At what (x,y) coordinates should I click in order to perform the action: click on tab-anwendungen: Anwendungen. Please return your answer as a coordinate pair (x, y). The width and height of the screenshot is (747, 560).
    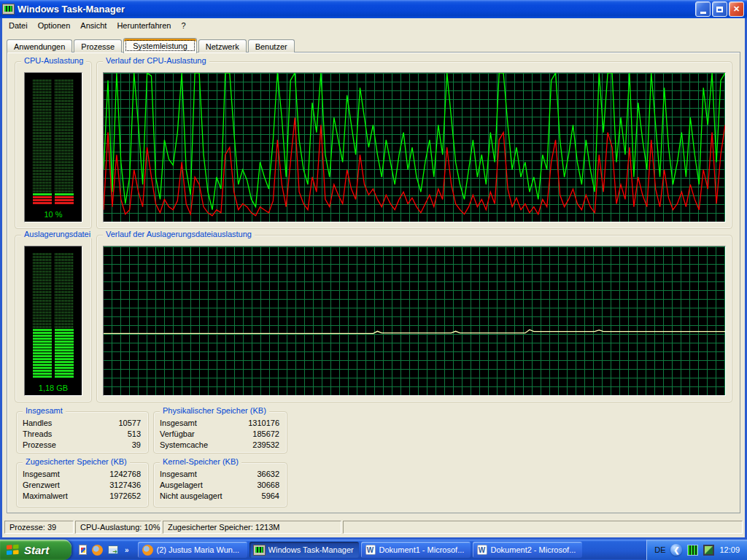
    Looking at the image, I should click on (39, 46).